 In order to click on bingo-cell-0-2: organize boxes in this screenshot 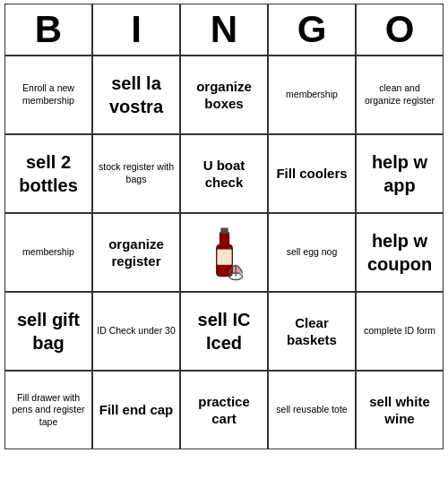, I will do `click(224, 95)`.